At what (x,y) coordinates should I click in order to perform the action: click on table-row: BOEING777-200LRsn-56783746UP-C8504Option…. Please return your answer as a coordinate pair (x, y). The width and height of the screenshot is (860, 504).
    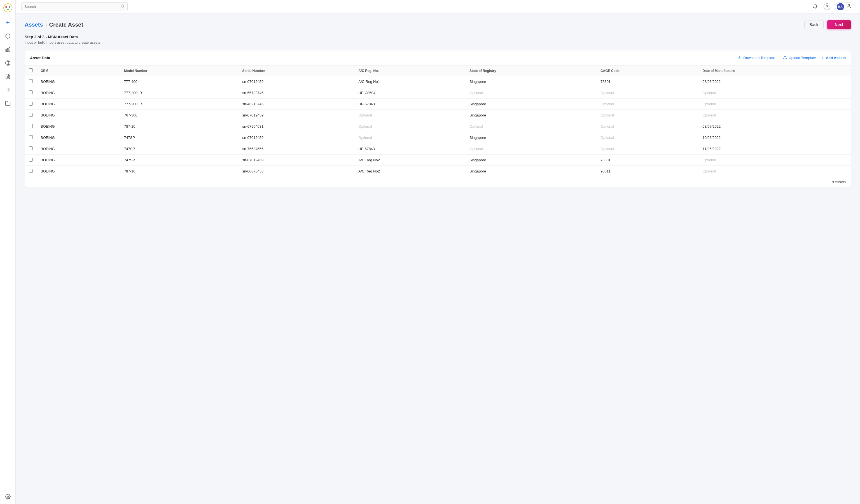
    Looking at the image, I should click on (438, 93).